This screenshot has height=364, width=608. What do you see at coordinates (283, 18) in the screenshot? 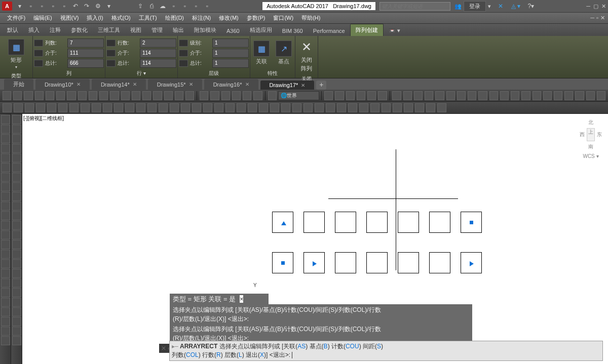
I see `menu-item: 窗口(W)` at bounding box center [283, 18].